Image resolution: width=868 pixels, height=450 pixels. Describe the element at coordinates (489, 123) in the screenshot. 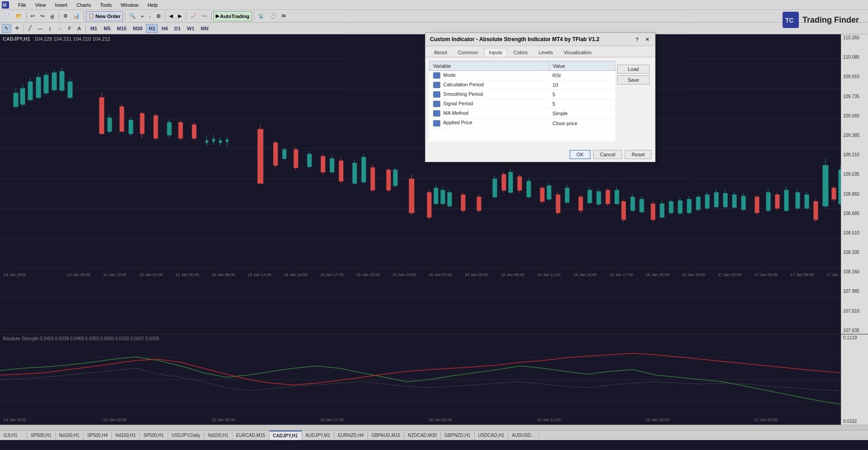

I see `row-variable: Applied Price` at that location.